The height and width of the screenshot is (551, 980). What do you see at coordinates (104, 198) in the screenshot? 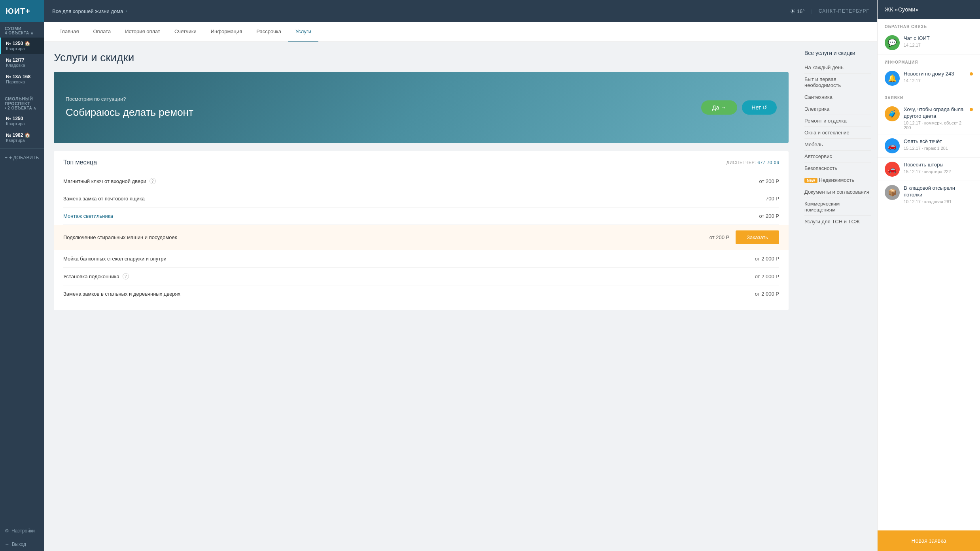
I see `service-name: Замена замка от почтового ящика` at bounding box center [104, 198].